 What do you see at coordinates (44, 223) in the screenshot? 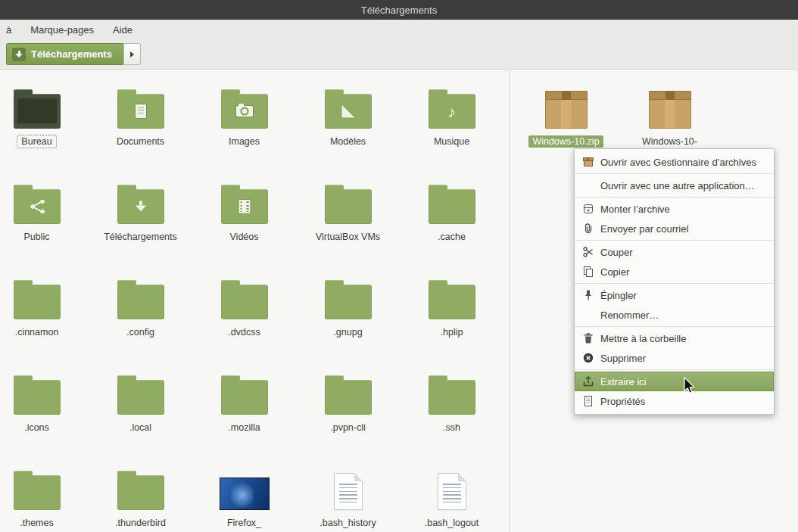
I see `file-item-public: Public` at bounding box center [44, 223].